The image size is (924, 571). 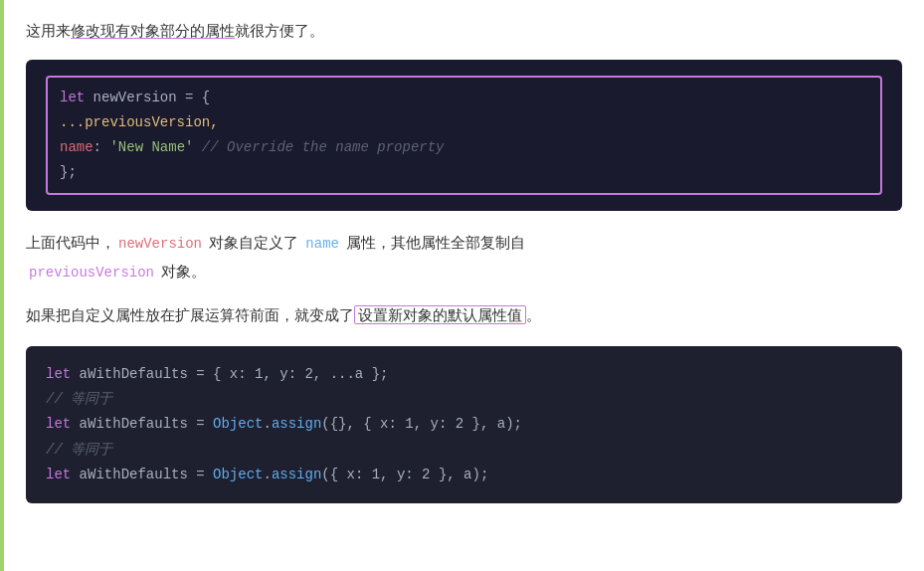 What do you see at coordinates (463, 123) in the screenshot?
I see `code-line-2: ...previousVersion,` at bounding box center [463, 123].